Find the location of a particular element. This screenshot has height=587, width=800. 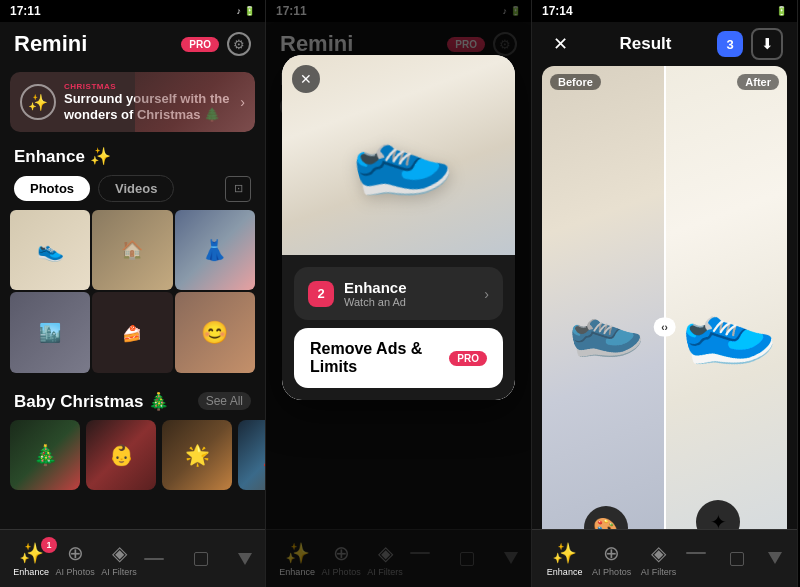

toggle-row-1: Photos Videos ⊡ is located at coordinates (132, 188).